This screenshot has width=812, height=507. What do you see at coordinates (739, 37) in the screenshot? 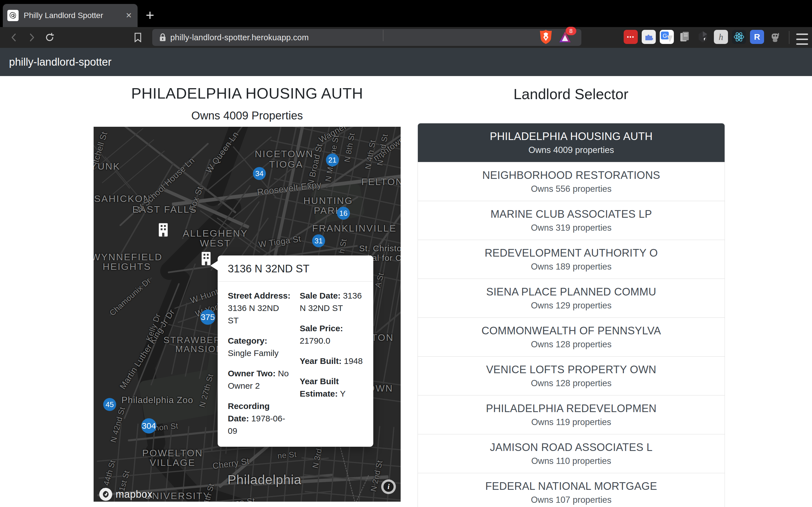
I see `react-devtools-extension-icon` at bounding box center [739, 37].